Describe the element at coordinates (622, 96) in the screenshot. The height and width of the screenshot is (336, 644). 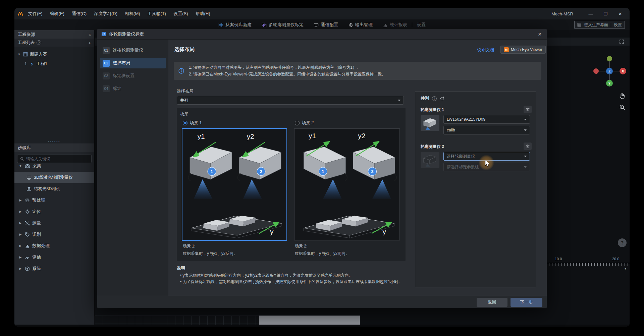
I see `pan-hand-icon` at that location.